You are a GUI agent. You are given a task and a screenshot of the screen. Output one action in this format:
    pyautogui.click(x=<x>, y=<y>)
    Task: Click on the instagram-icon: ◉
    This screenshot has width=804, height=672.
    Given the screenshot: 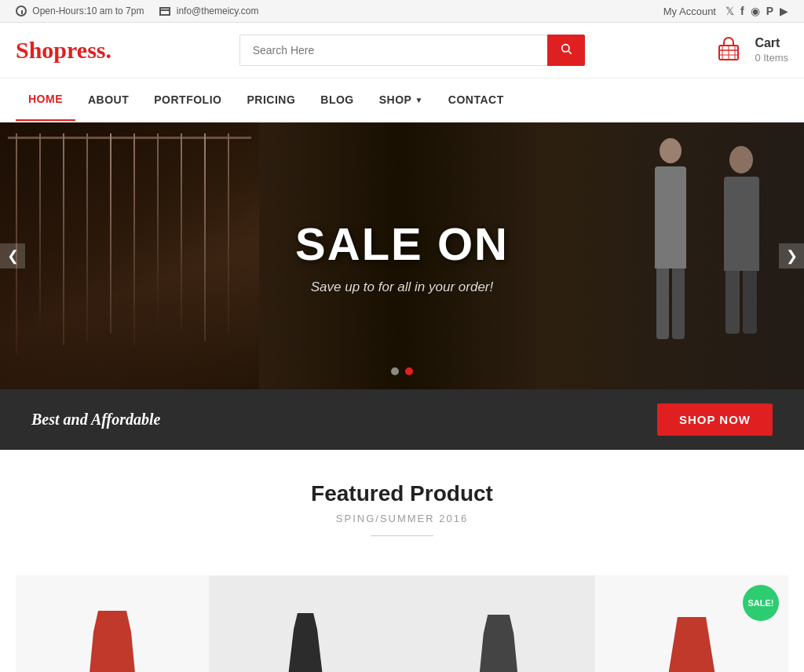 What is the action you would take?
    pyautogui.click(x=755, y=11)
    